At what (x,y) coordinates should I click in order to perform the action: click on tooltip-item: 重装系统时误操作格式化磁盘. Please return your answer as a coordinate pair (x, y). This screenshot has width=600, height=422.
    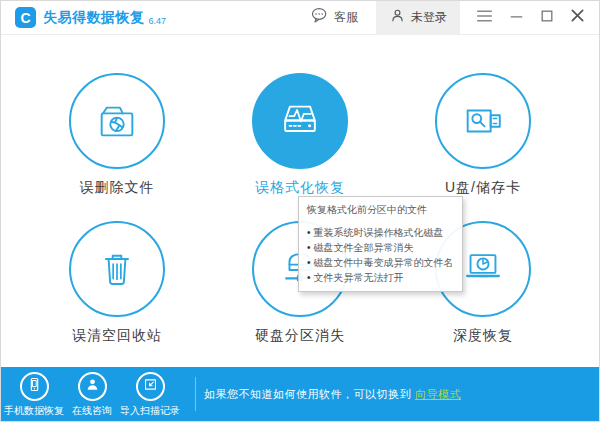
    Looking at the image, I should click on (380, 232).